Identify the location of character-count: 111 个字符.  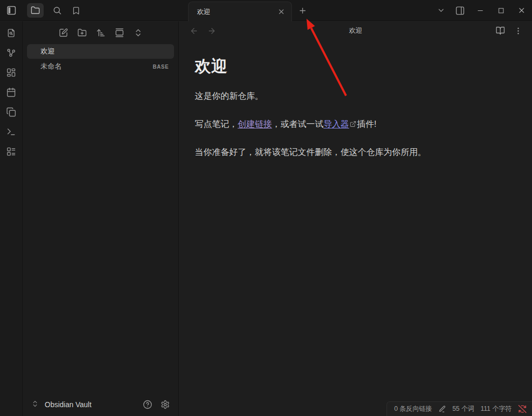
(496, 409).